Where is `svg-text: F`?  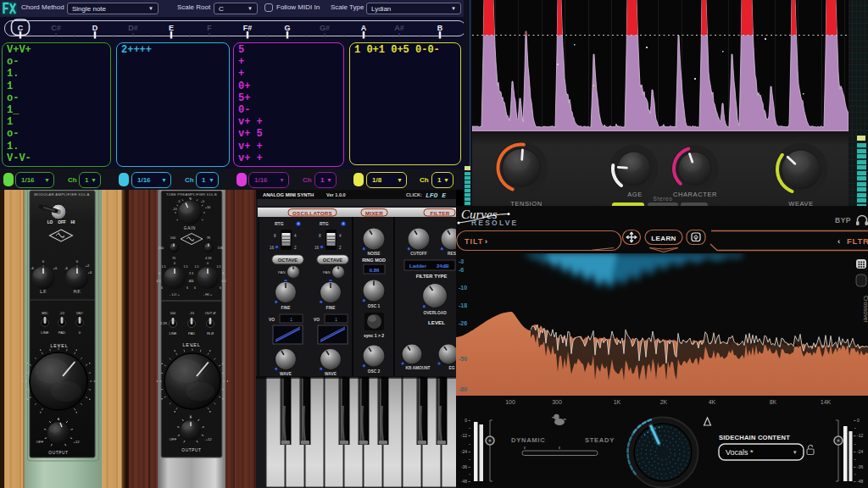 svg-text: F is located at coordinates (209, 28).